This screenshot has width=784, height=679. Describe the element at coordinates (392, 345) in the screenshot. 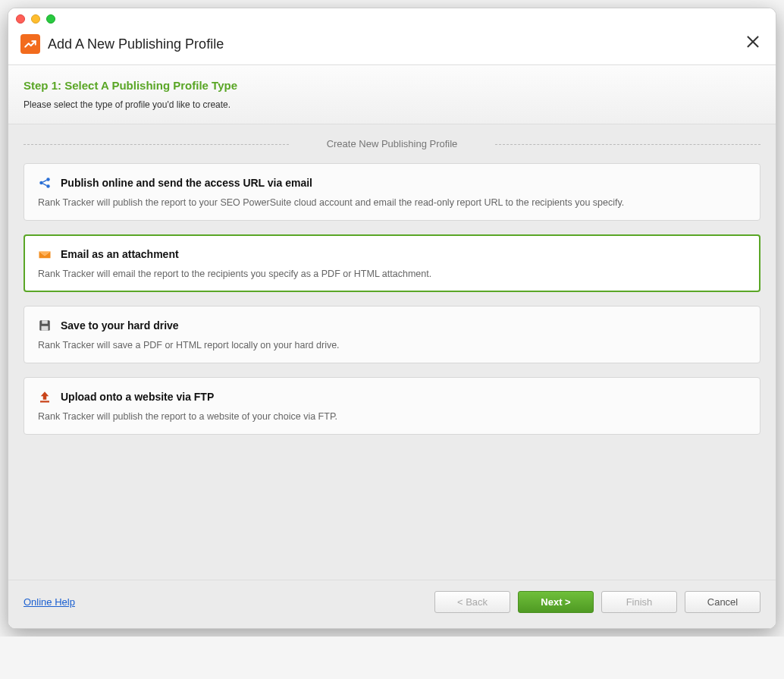

I see `option-desc: Rank Tracker will save a PDF or HTML rep…` at that location.